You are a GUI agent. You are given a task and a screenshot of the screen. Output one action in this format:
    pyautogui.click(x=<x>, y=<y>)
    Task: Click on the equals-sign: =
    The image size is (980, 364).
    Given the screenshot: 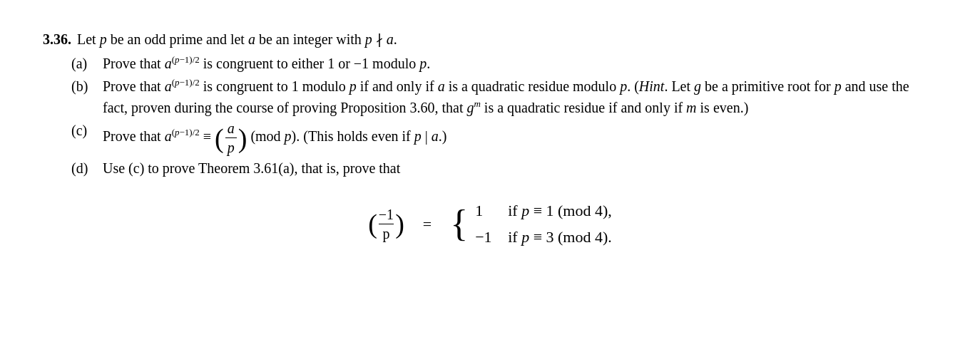 What is the action you would take?
    pyautogui.click(x=427, y=224)
    